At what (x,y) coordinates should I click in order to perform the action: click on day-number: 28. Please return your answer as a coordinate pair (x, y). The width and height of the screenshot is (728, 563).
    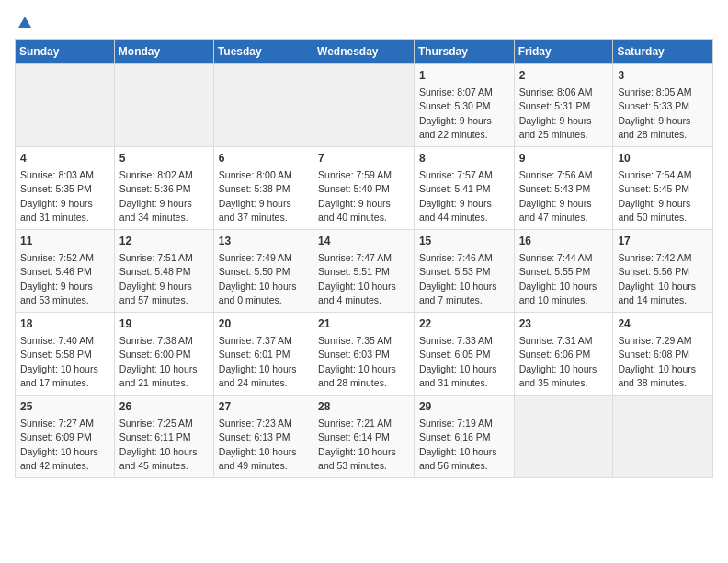
    Looking at the image, I should click on (364, 407).